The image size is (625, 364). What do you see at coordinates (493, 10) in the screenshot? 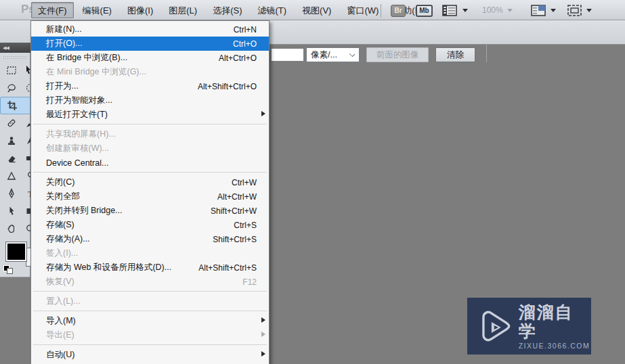
I see `zoom-level-display: 100%` at bounding box center [493, 10].